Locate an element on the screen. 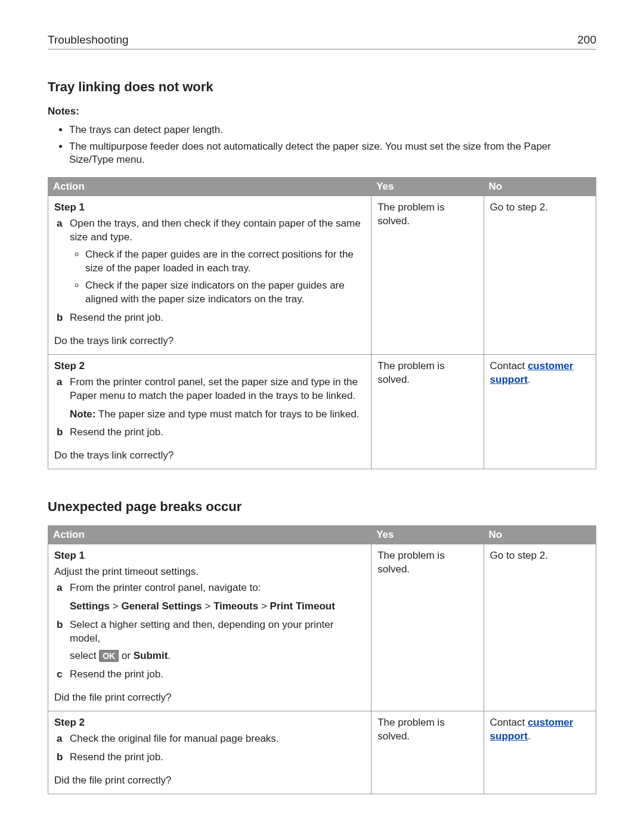  list-marker: c is located at coordinates (60, 675).